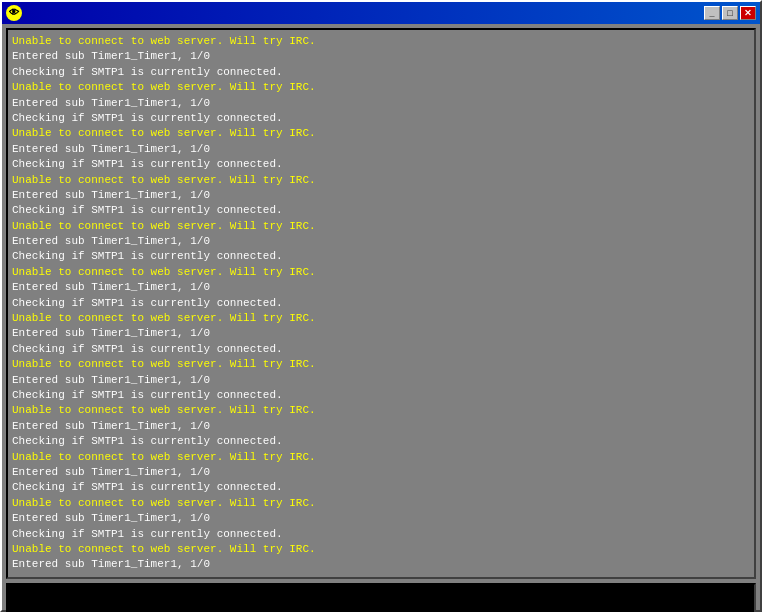 This screenshot has height=612, width=762. Describe the element at coordinates (16, 13) in the screenshot. I see `title-bar-left: 👁` at that location.